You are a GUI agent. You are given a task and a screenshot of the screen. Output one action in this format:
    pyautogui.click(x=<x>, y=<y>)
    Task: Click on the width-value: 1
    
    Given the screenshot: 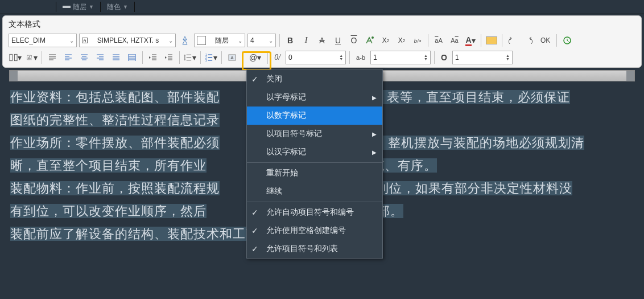 What is the action you would take?
    pyautogui.click(x=457, y=58)
    